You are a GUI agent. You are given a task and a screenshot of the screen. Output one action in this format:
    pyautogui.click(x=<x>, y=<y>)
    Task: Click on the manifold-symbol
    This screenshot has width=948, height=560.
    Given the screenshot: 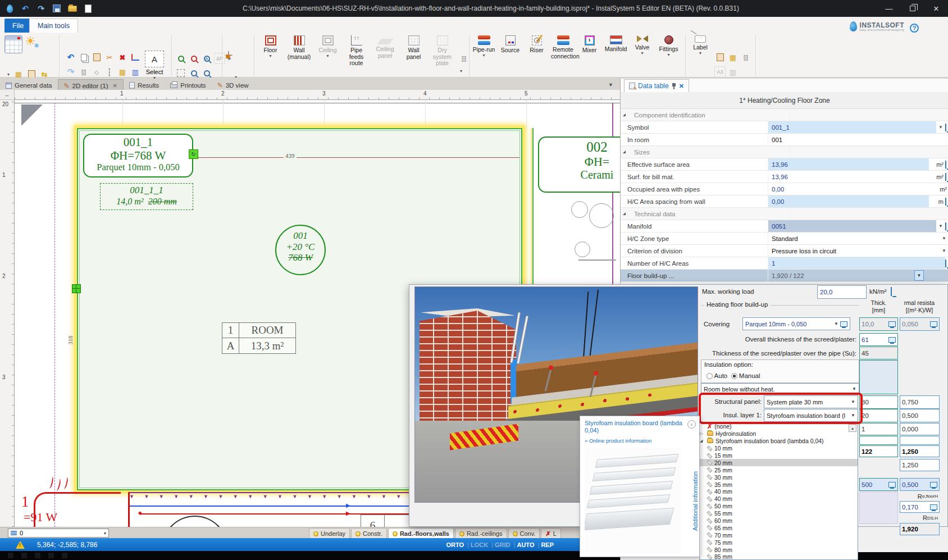 What is the action you would take?
    pyautogui.click(x=76, y=289)
    